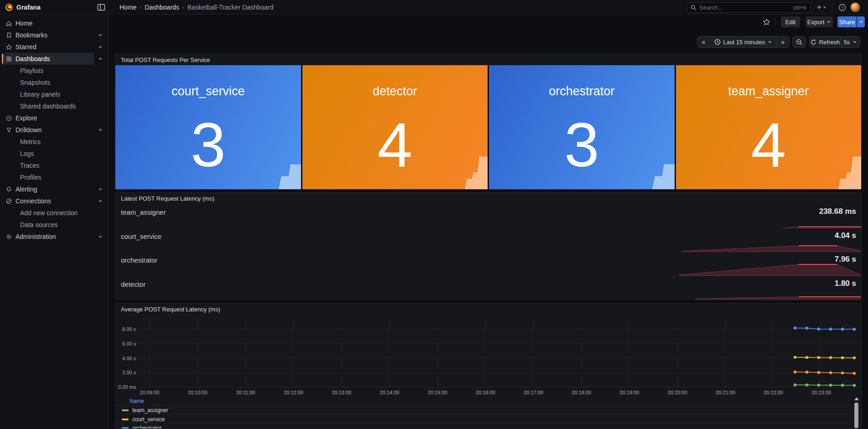 This screenshot has width=868, height=429. Describe the element at coordinates (54, 94) in the screenshot. I see `sidebar-item-library-panels: Library panels` at that location.